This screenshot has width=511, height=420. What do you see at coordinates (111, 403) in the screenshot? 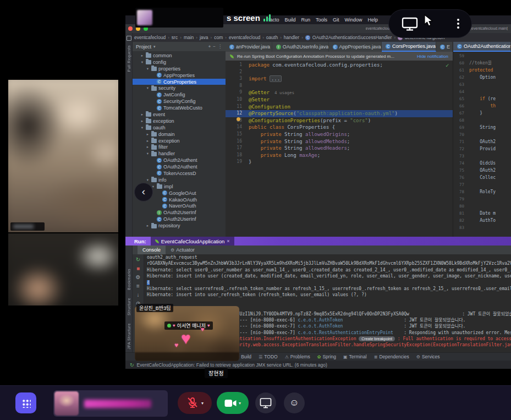
I see `profile-chip` at bounding box center [111, 403].